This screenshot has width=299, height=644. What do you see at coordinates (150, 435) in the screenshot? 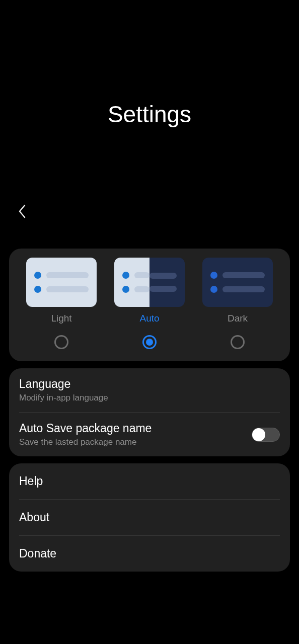
I see `autosave-item: Auto Save package name Save the lasted p…` at bounding box center [150, 435].